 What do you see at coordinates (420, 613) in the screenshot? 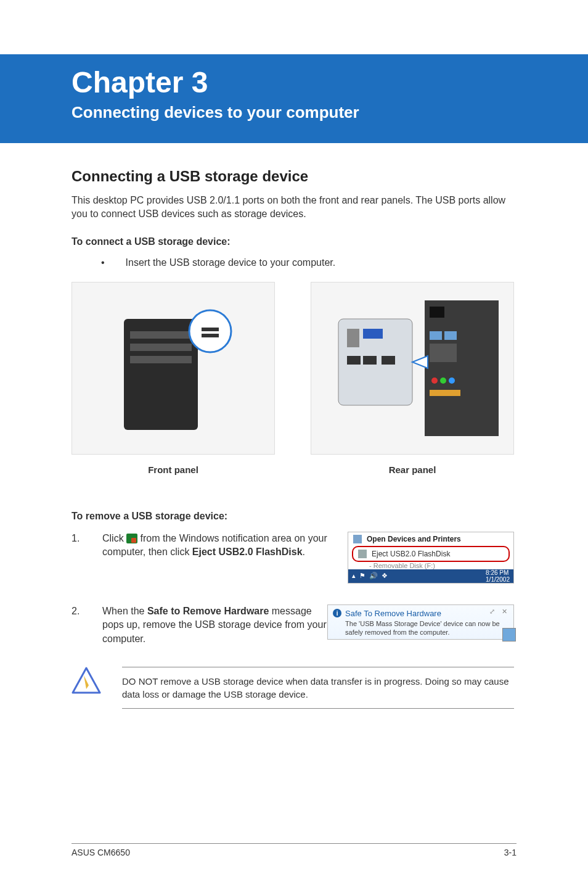
I see `balloon-title-row: i Safe To Remove Hardware` at bounding box center [420, 613].